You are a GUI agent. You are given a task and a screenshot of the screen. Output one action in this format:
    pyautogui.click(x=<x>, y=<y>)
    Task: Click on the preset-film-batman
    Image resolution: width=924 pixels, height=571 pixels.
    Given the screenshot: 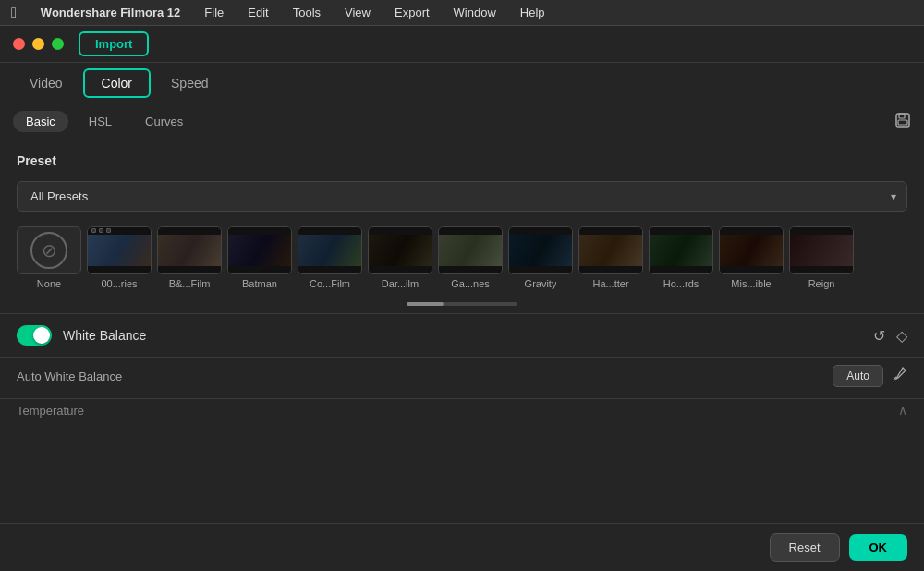 What is the action you would take?
    pyautogui.click(x=260, y=250)
    